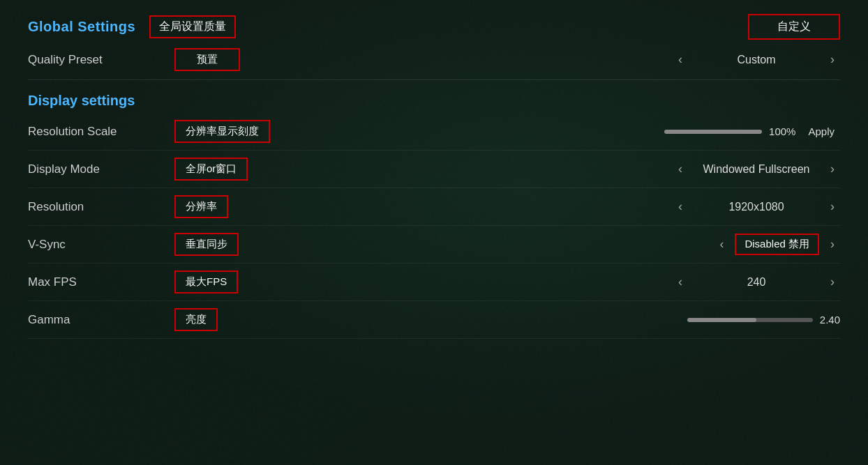 Image resolution: width=868 pixels, height=465 pixels. Describe the element at coordinates (832, 282) in the screenshot. I see `max-fps-right-arrow: ›` at that location.